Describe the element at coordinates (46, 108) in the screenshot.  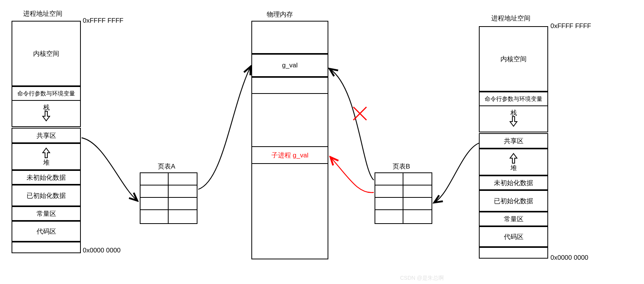
I see `left-stack-label: 栈` at that location.